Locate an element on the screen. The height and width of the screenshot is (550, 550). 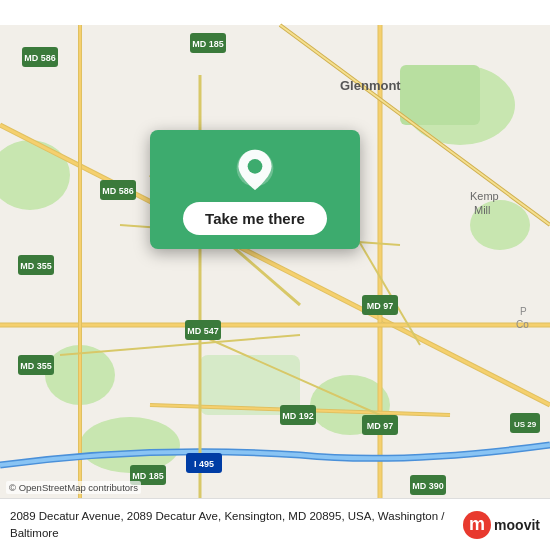
osm-credit: © OpenStreetMap contributors is located at coordinates (74, 488).